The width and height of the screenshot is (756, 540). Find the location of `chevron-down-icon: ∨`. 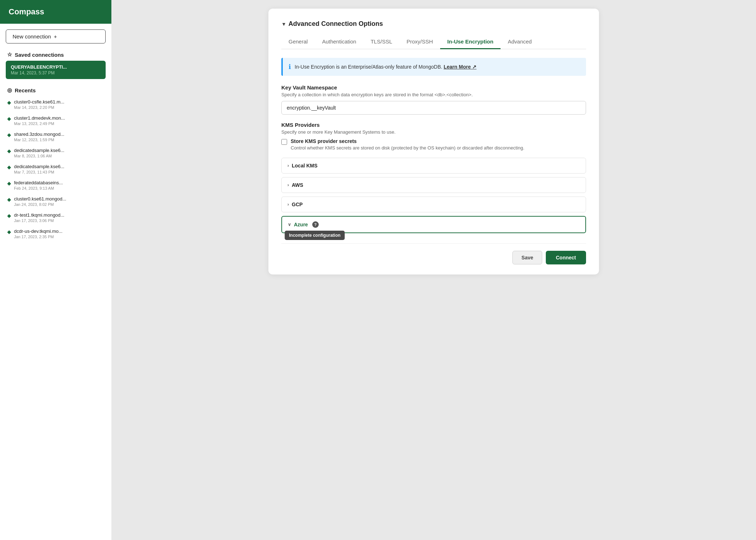

chevron-down-icon: ∨ is located at coordinates (290, 225).